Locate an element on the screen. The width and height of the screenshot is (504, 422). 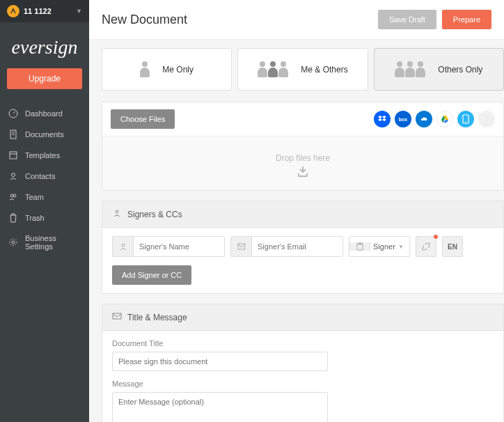
dropzone: Drop files here is located at coordinates (303, 163).